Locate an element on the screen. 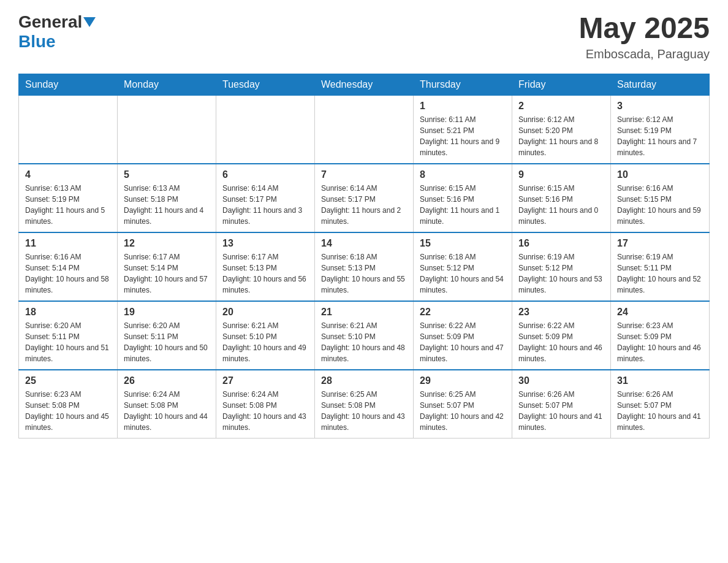 The image size is (728, 563). calendar-cell: 17Sunrise: 6:19 AMSunset: 5:11 PMDayligh… is located at coordinates (661, 267).